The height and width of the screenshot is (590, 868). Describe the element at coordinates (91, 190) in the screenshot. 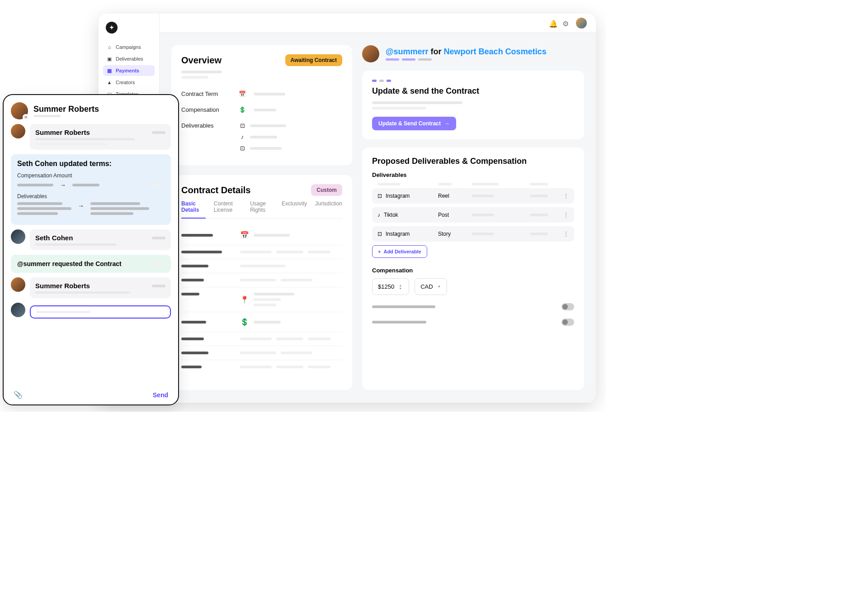

I see `system-card-terms-updated: Seth Cohen updated terms: Compensation A…` at that location.